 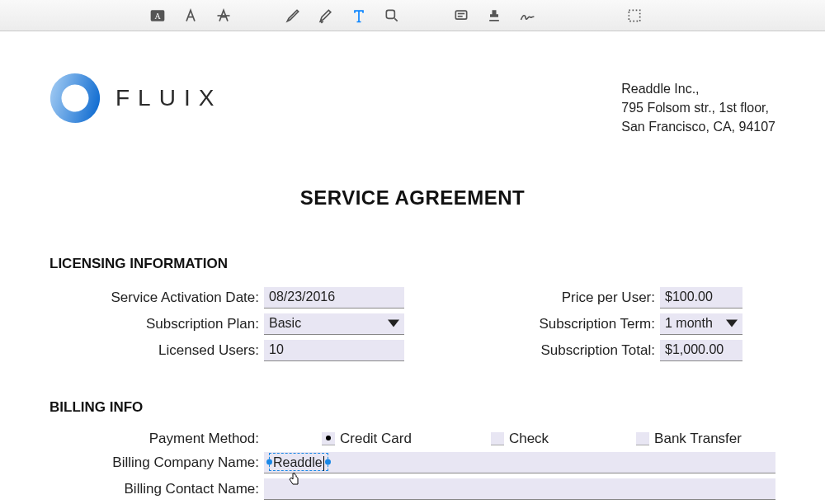 What do you see at coordinates (698, 89) in the screenshot?
I see `address-line1: Readdle Inc.,` at bounding box center [698, 89].